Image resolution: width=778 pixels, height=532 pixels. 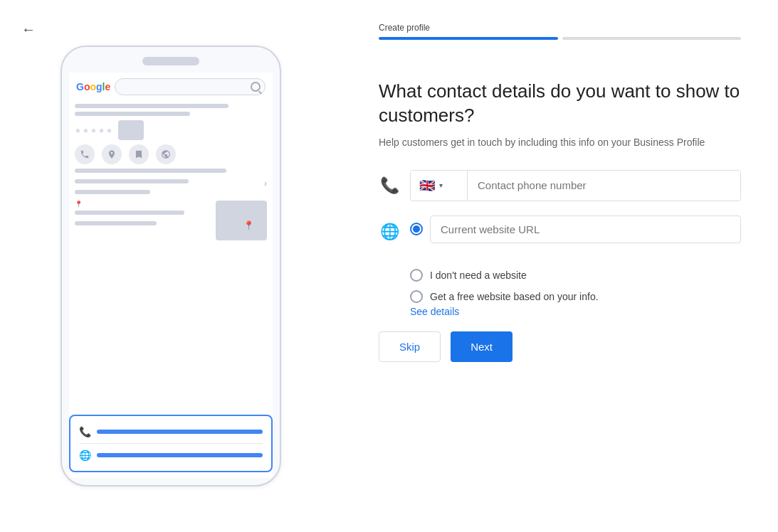 I want to click on see-details-link: See details, so click(x=575, y=312).